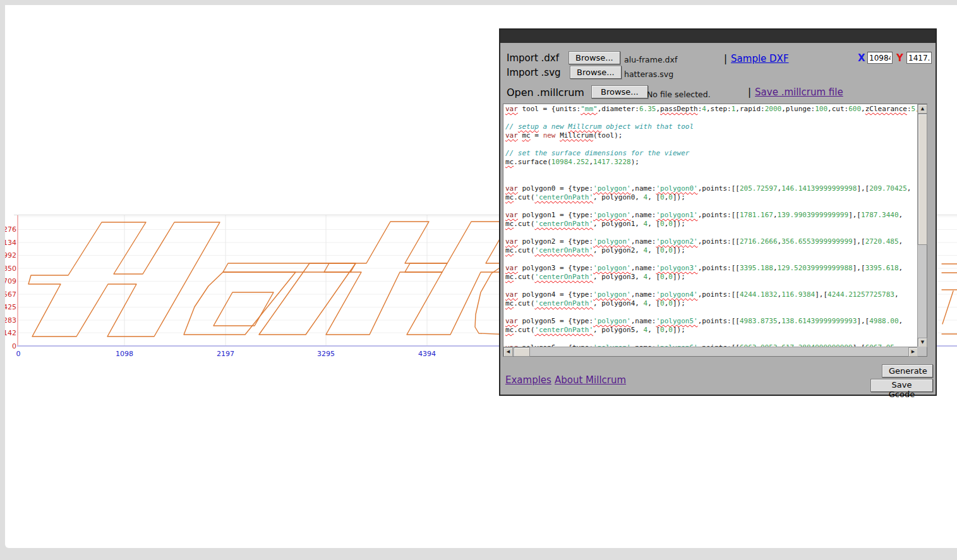  Describe the element at coordinates (11, 321) in the screenshot. I see `y-tick-label: 283` at that location.